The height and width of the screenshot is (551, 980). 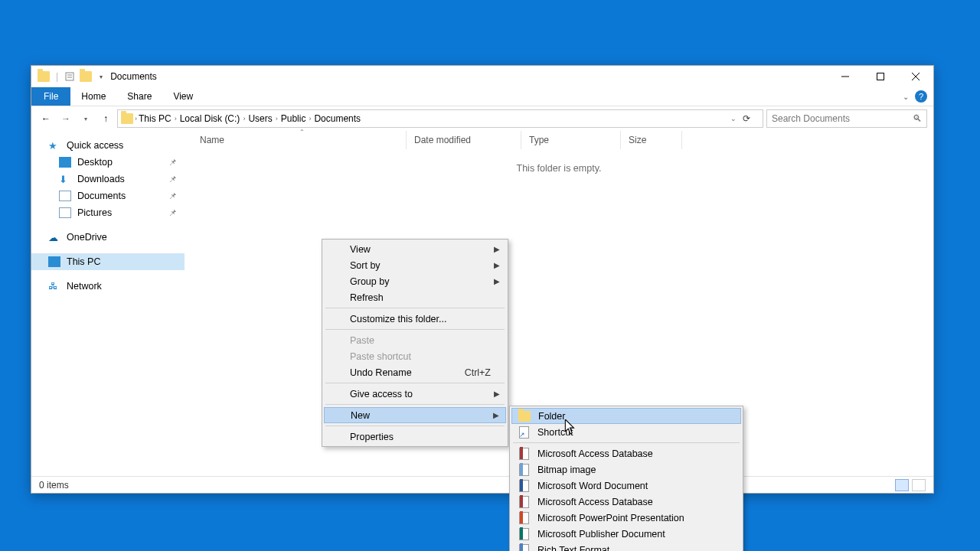 What do you see at coordinates (571, 140) in the screenshot?
I see `col-type: Type` at bounding box center [571, 140].